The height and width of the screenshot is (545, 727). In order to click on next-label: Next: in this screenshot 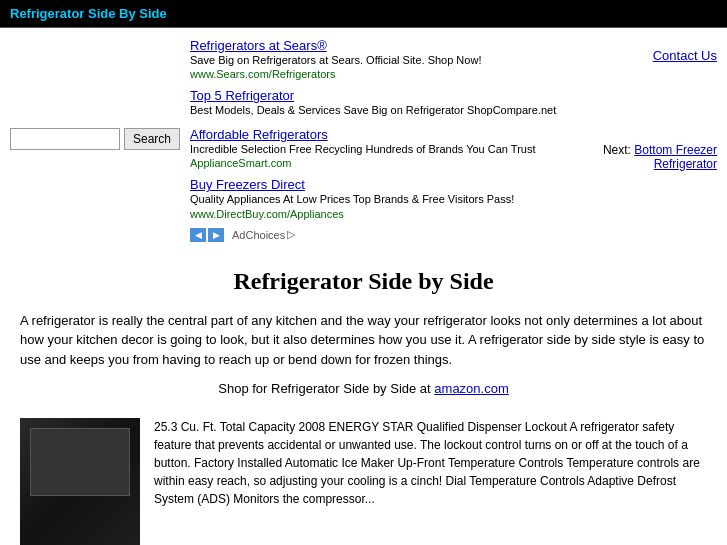, I will do `click(617, 150)`.